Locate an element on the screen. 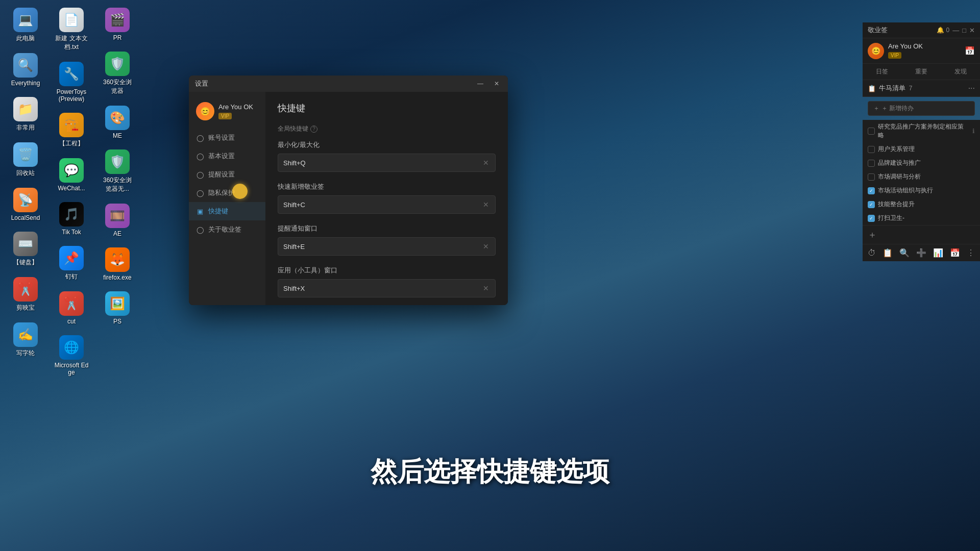 The image size is (980, 551). desktop-icon-jianbi: ✂️ 剪映宝 is located at coordinates (26, 295).